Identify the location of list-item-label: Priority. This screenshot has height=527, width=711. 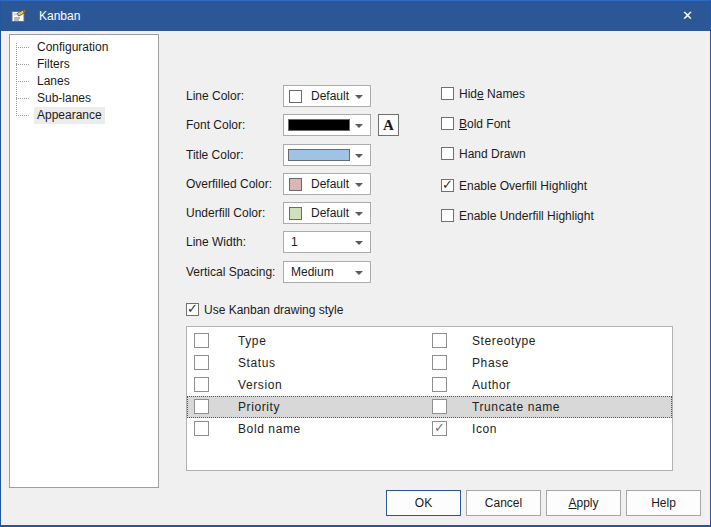
(259, 407).